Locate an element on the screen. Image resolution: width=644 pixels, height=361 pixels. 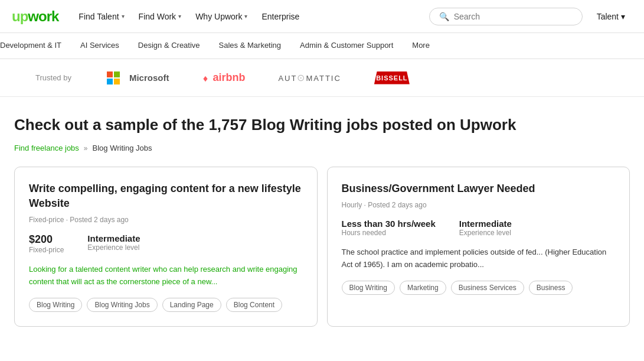
cat-development-it: Development & IT is located at coordinates (35, 46).